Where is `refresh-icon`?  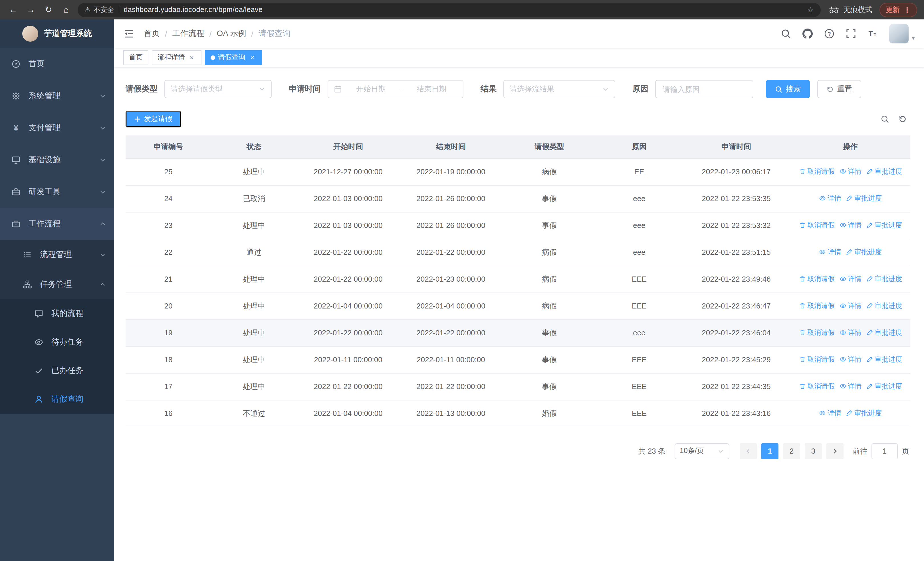 refresh-icon is located at coordinates (903, 119).